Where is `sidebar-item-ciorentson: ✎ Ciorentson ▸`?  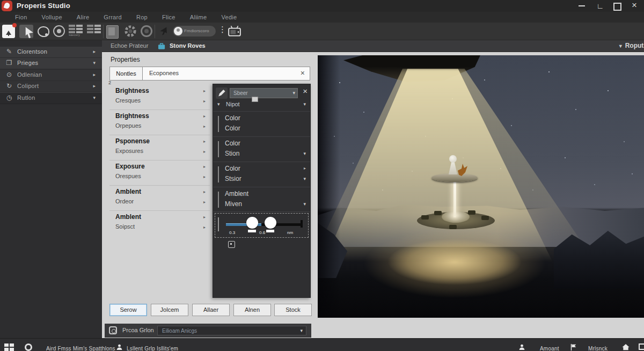
sidebar-item-ciorentson: ✎ Ciorentson ▸ is located at coordinates (51, 53).